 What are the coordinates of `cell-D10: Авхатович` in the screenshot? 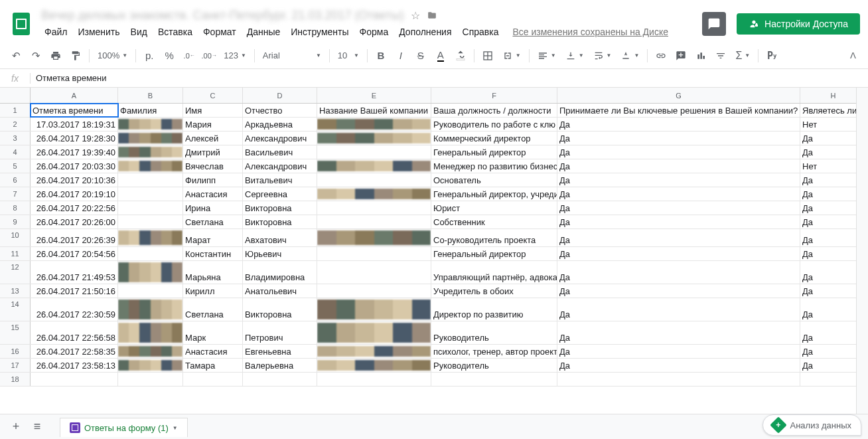 It's located at (280, 238).